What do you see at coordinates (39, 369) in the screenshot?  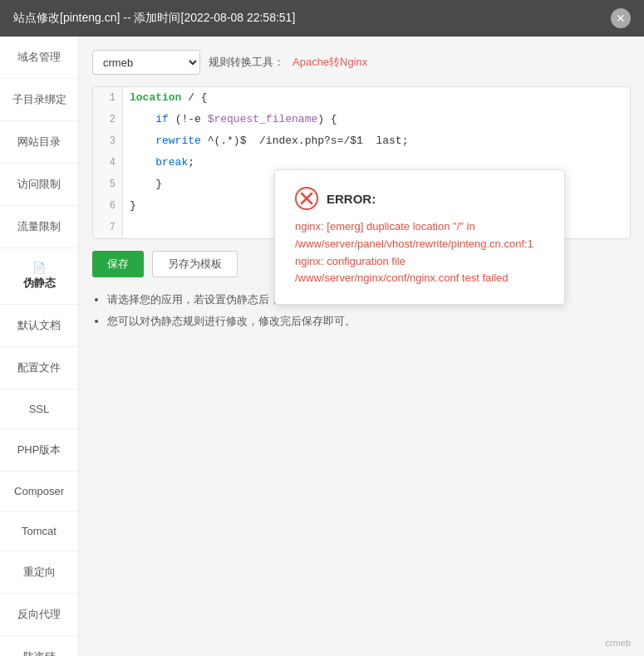 I see `sidebar-item-config: 配置文件` at bounding box center [39, 369].